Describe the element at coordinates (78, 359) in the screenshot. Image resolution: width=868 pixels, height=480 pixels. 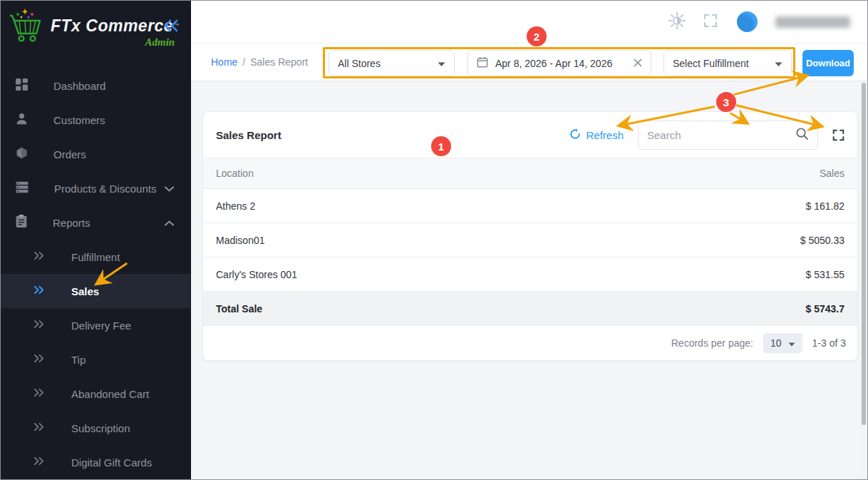
I see `sidebar-subitem-label: Tip` at that location.